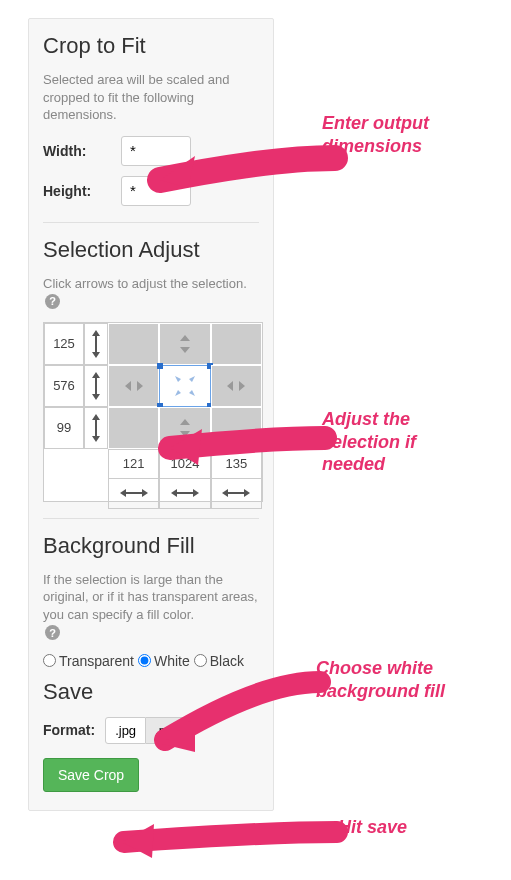 Image resolution: width=511 pixels, height=880 pixels. I want to click on bgfill-title: Background Fill, so click(151, 546).